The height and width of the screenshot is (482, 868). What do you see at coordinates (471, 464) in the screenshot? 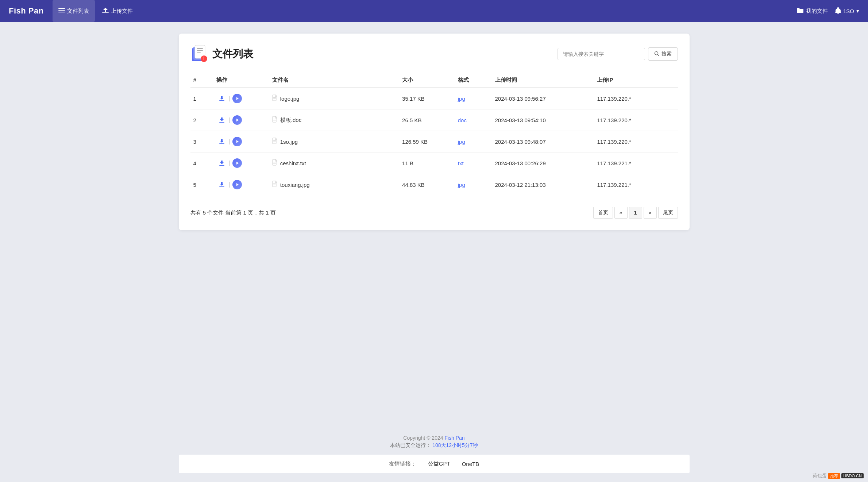
I see `link-onetb: OneTB` at bounding box center [471, 464].